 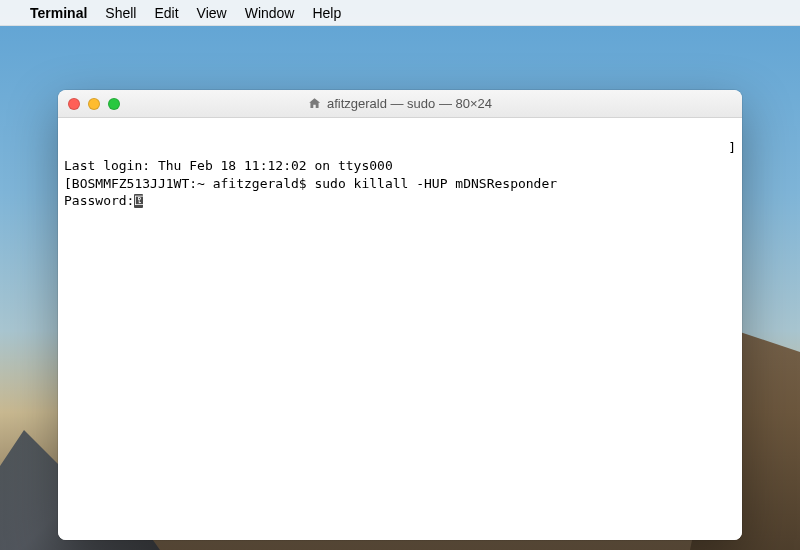 What do you see at coordinates (400, 104) in the screenshot?
I see `window-title: afitzgerald — sudo — 80×24` at bounding box center [400, 104].